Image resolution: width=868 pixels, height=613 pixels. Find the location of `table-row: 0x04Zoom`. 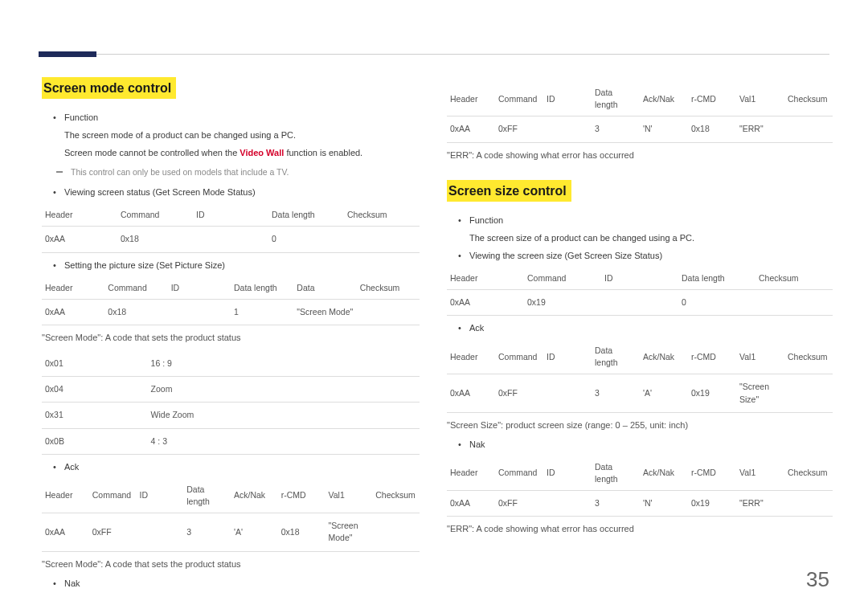

table-row: 0x04Zoom is located at coordinates (231, 390).